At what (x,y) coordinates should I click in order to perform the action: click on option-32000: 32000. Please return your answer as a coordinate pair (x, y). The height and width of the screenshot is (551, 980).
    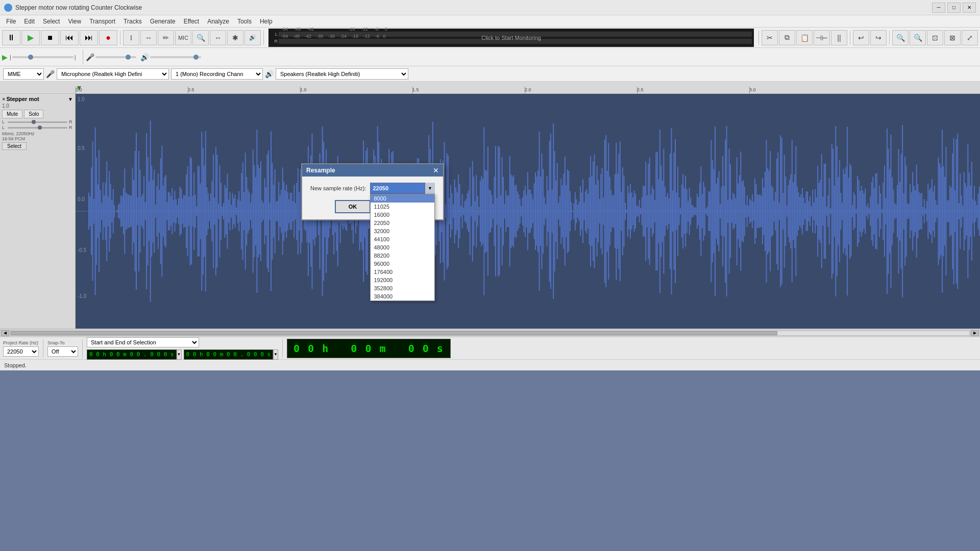
    Looking at the image, I should click on (402, 231).